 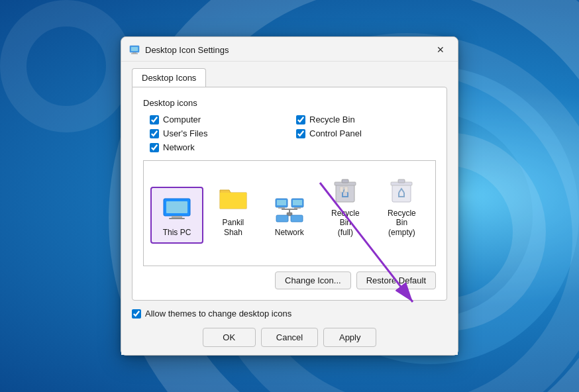 I want to click on title-bar: Desktop Icon Settings ✕, so click(x=290, y=49).